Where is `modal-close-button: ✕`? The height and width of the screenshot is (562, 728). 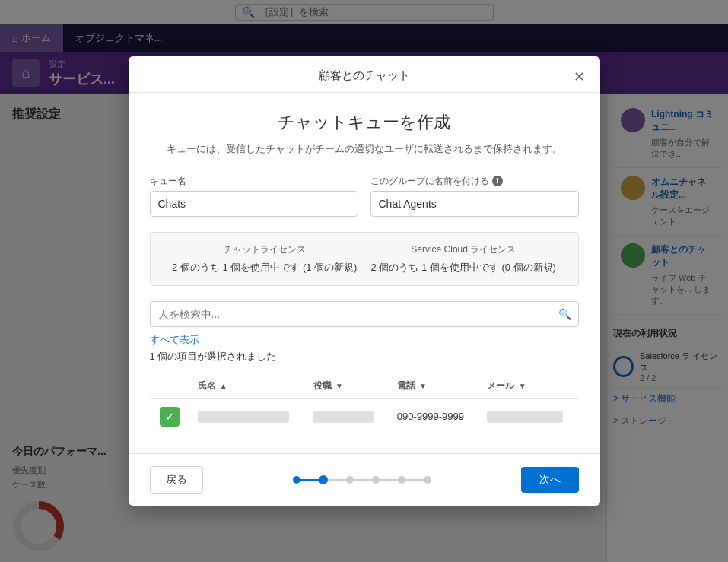 modal-close-button: ✕ is located at coordinates (580, 77).